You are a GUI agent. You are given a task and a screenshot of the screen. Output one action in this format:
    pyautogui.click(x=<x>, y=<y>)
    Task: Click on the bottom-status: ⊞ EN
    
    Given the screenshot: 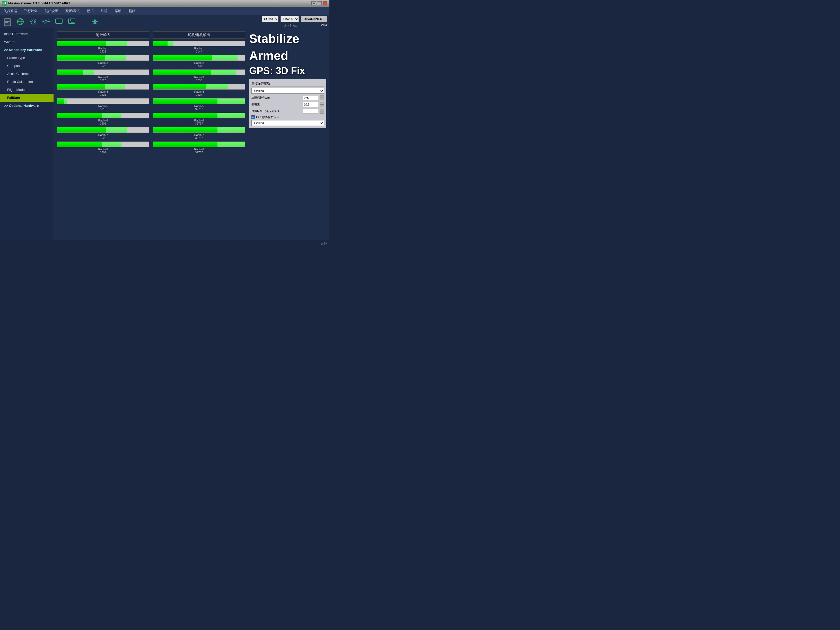 What is the action you would take?
    pyautogui.click(x=324, y=244)
    